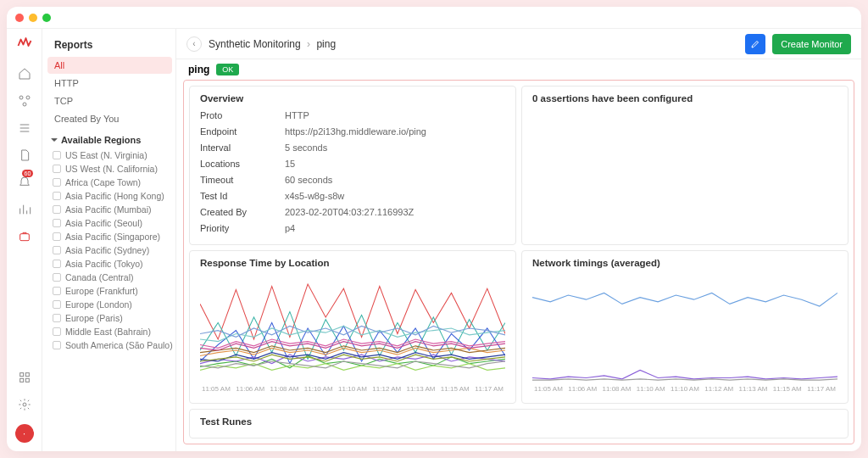 The image size is (868, 458). Describe the element at coordinates (113, 237) in the screenshot. I see `region-label: Asia Pacific (Singapore)` at that location.